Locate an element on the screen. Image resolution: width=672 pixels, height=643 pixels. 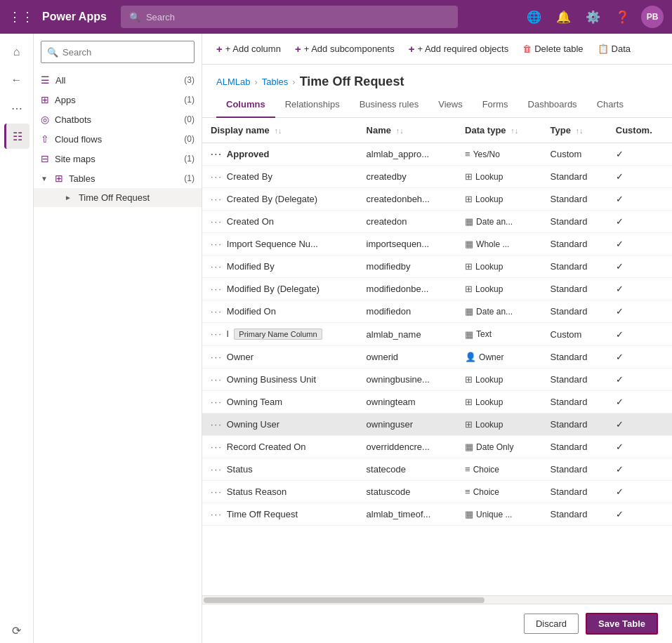
data-button: 📋 Data is located at coordinates (614, 49).